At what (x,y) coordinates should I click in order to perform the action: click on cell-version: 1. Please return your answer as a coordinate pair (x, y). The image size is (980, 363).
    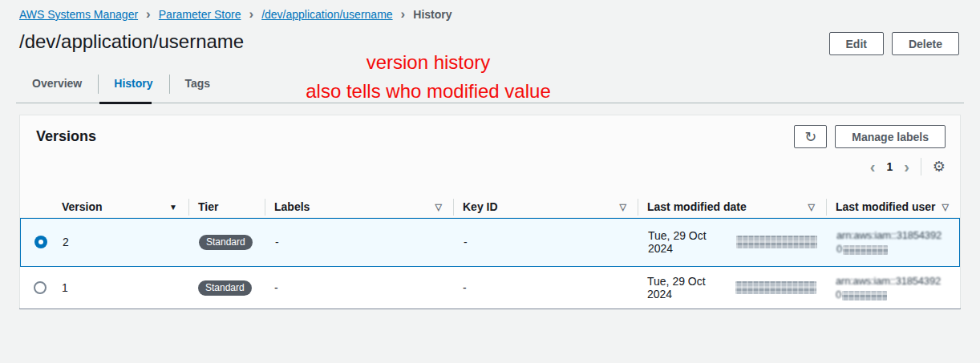
    Looking at the image, I should click on (120, 288).